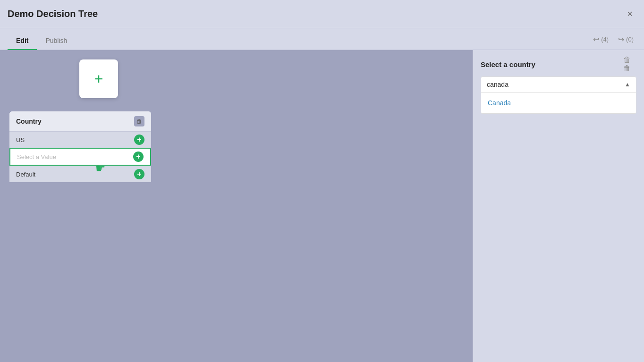  Describe the element at coordinates (75, 140) in the screenshot. I see `row-value-us: US` at that location.